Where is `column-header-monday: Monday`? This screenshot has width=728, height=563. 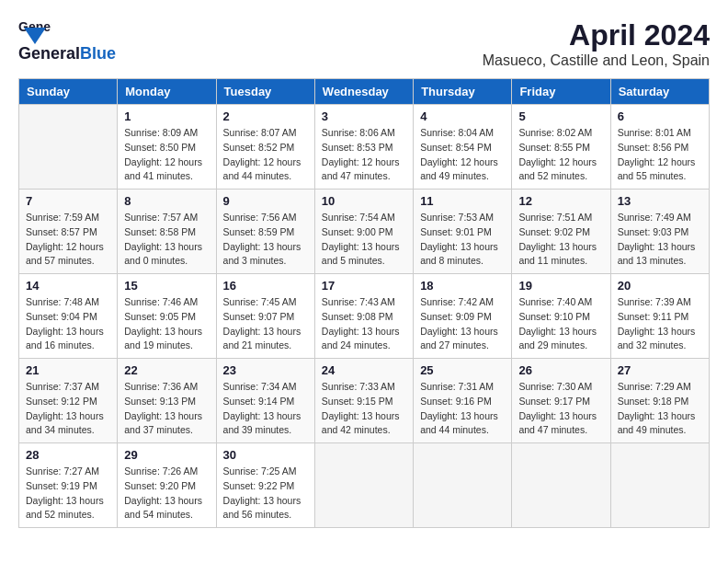 column-header-monday: Monday is located at coordinates (167, 92).